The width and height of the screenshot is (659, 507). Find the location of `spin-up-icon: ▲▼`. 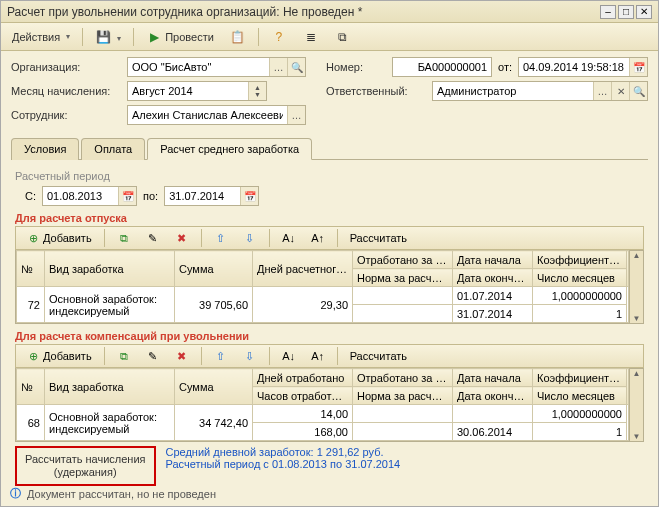

spin-up-icon: ▲▼ is located at coordinates (257, 91).